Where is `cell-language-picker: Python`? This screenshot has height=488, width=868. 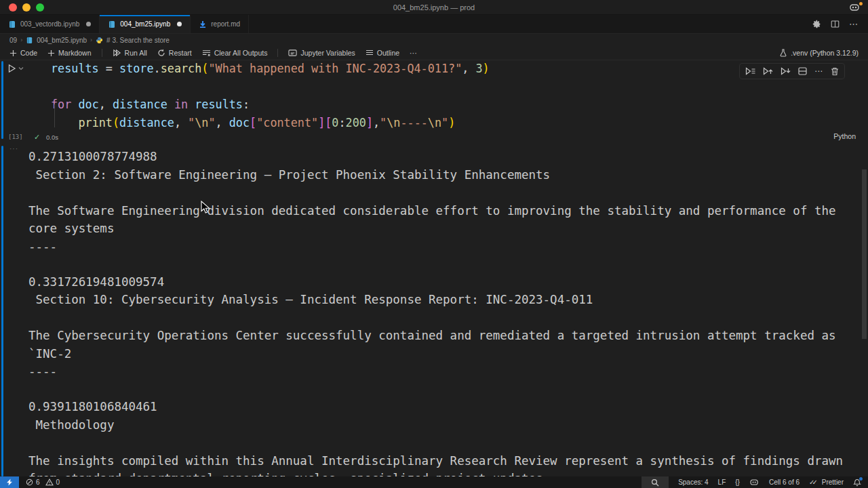 cell-language-picker: Python is located at coordinates (845, 136).